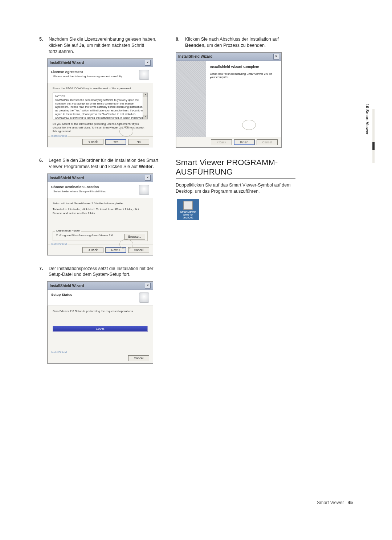  I want to click on footer-section: Smart Viewer _, so click(332, 503).